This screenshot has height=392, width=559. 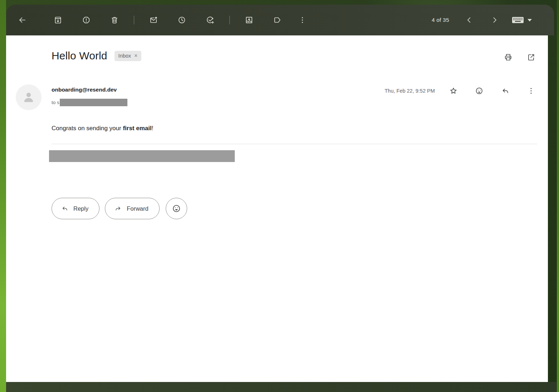 What do you see at coordinates (249, 20) in the screenshot?
I see `move-to-button` at bounding box center [249, 20].